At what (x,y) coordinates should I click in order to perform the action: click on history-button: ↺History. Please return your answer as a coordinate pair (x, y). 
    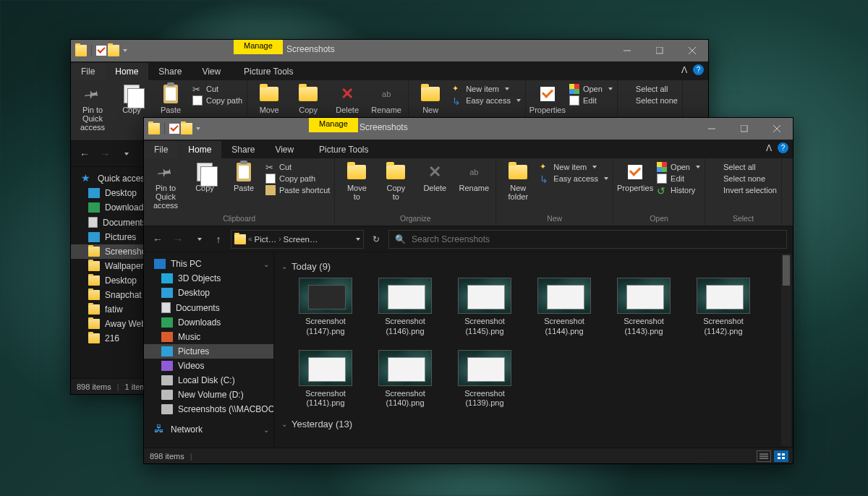
    Looking at the image, I should click on (678, 190).